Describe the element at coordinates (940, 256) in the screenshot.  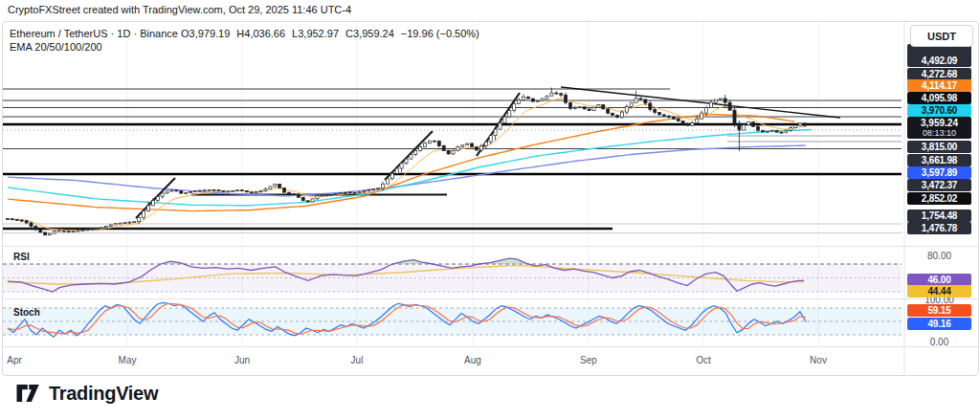
I see `rsi-scale-label: 80.00` at that location.